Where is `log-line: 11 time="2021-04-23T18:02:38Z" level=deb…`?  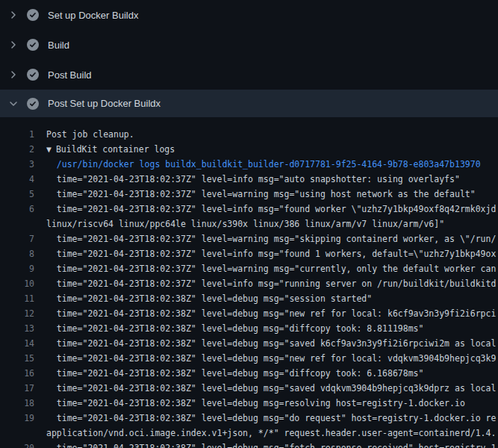
log-line: 11 time="2021-04-23T18:02:38Z" level=deb… is located at coordinates (249, 299).